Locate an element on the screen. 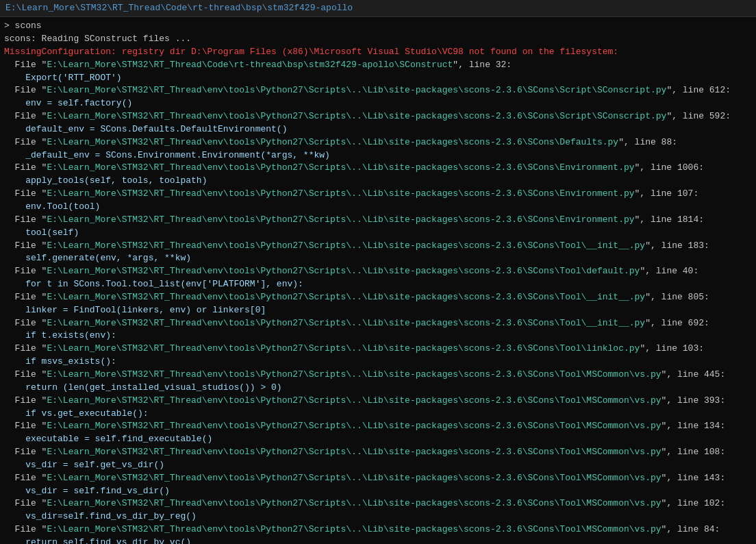 Image resolution: width=756 pixels, height=544 pixels. terminal-line: return self.find_vs_dir_by_vc() is located at coordinates (378, 540).